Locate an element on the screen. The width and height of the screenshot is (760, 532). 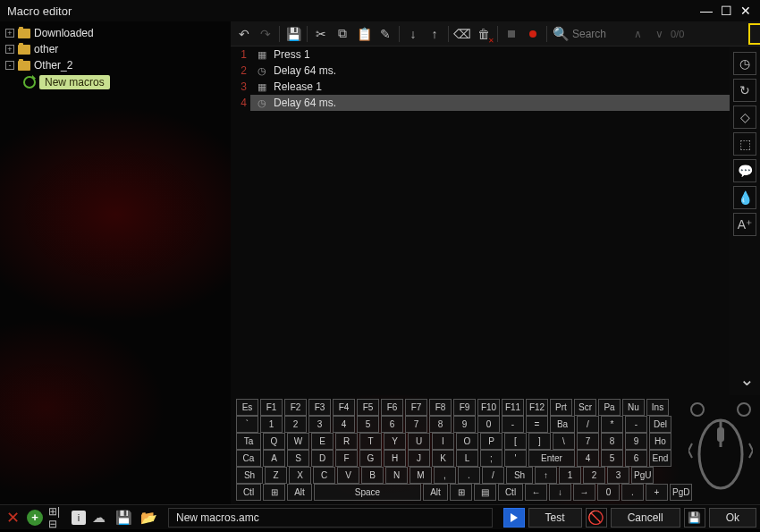
key-del: Del is located at coordinates (660, 424).